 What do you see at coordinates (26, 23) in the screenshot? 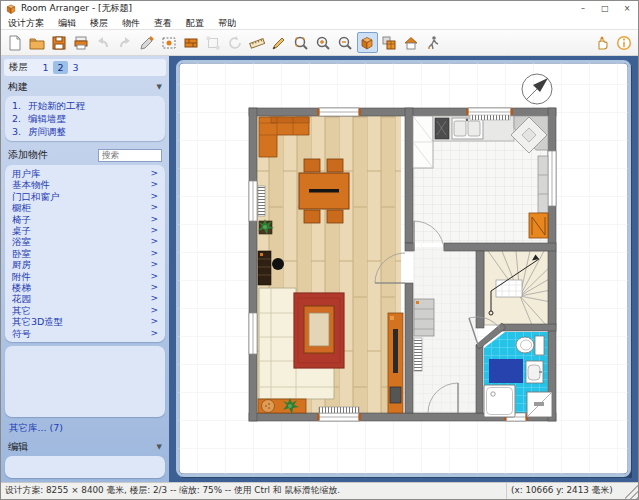
I see `menu-item-0: 设计方案` at bounding box center [26, 23].